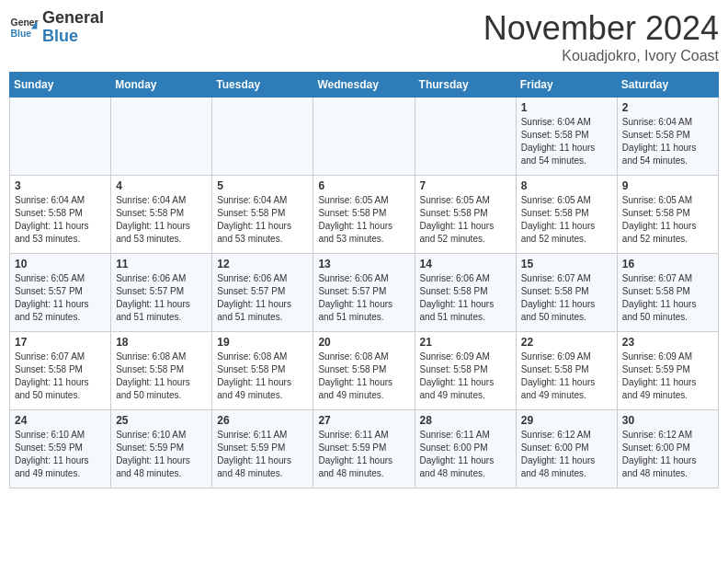 Image resolution: width=728 pixels, height=563 pixels. Describe the element at coordinates (364, 186) in the screenshot. I see `day-number: 6` at that location.